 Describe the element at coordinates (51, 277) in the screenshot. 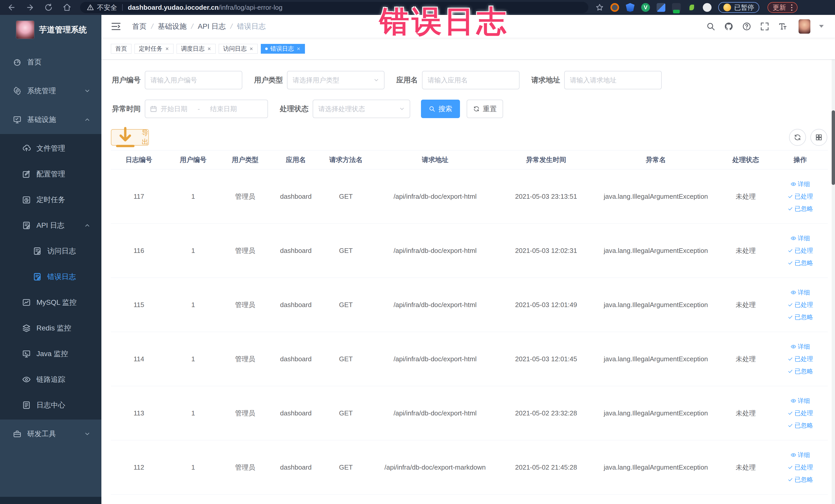

I see `sidebar-item-8-log: 错误日志` at that location.